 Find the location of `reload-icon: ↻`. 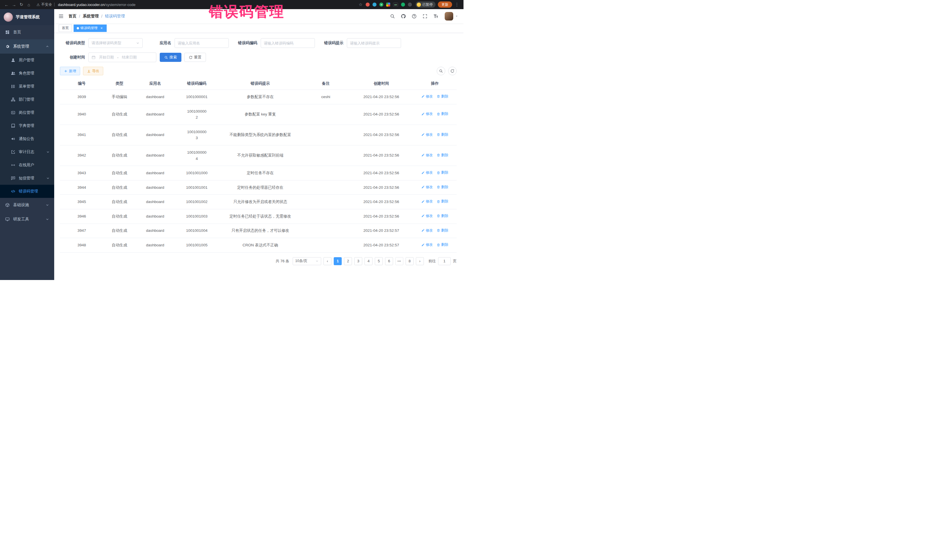

reload-icon: ↻ is located at coordinates (21, 5).